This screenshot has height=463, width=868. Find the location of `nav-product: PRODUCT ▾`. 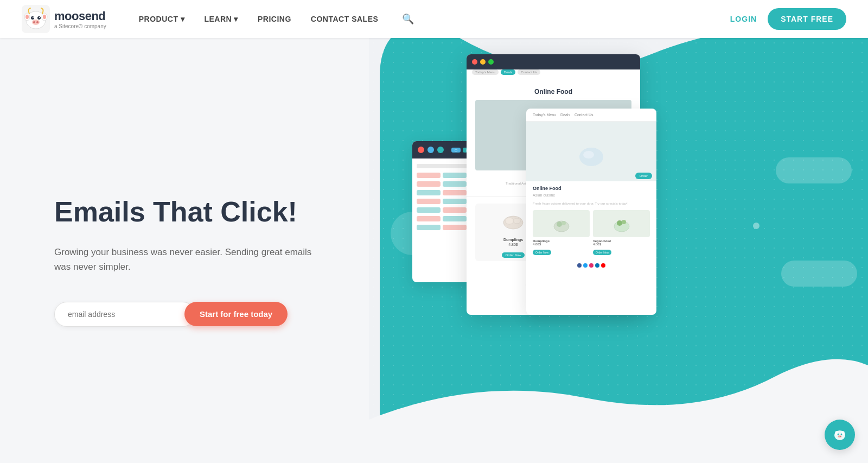

nav-product: PRODUCT ▾ is located at coordinates (162, 19).